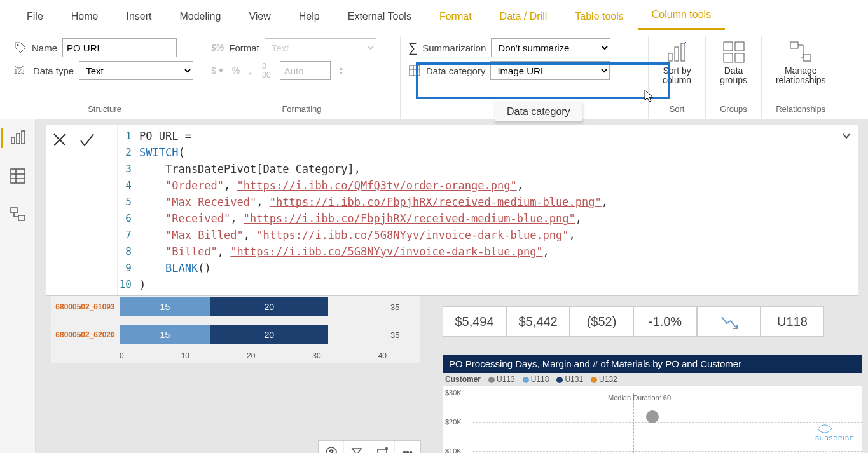 This screenshot has width=868, height=453. What do you see at coordinates (139, 17) in the screenshot?
I see `tab-insert: Insert` at bounding box center [139, 17].